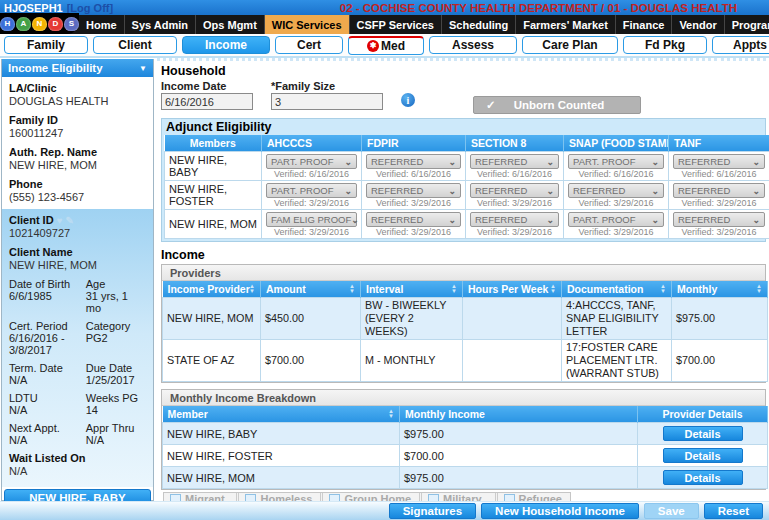  What do you see at coordinates (512, 319) in the screenshot?
I see `provider-hours` at bounding box center [512, 319].